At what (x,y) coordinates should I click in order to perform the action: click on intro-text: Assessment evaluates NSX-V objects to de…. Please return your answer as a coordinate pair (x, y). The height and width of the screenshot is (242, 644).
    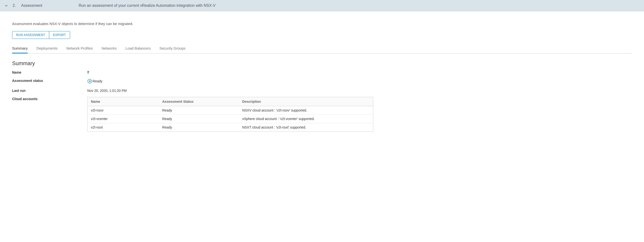
    Looking at the image, I should click on (322, 24).